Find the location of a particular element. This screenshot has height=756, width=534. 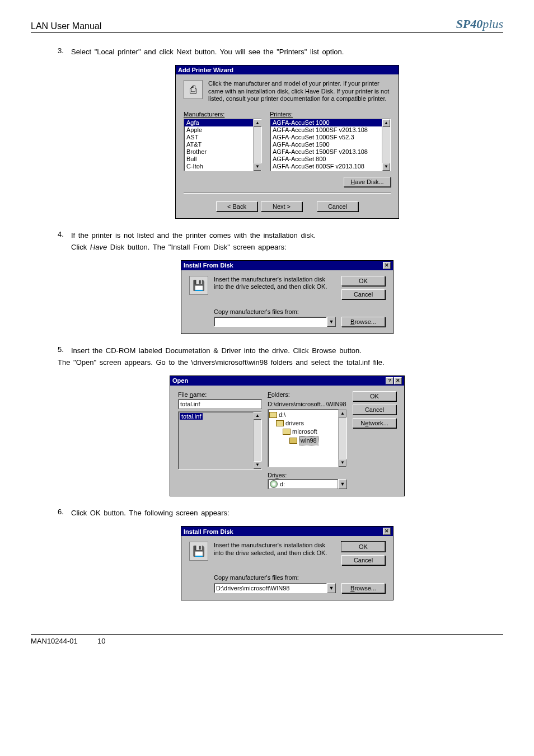

step-4-num: 4. is located at coordinates (60, 234).